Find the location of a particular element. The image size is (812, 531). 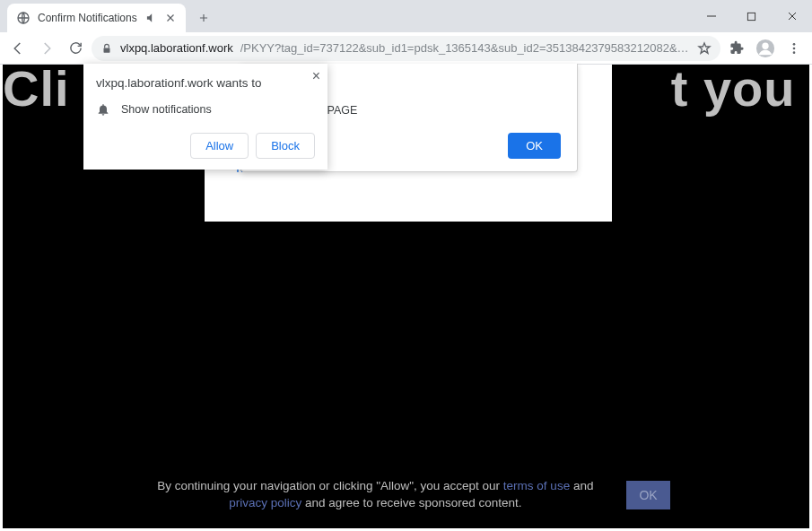

consent-text-and: and is located at coordinates (581, 486).